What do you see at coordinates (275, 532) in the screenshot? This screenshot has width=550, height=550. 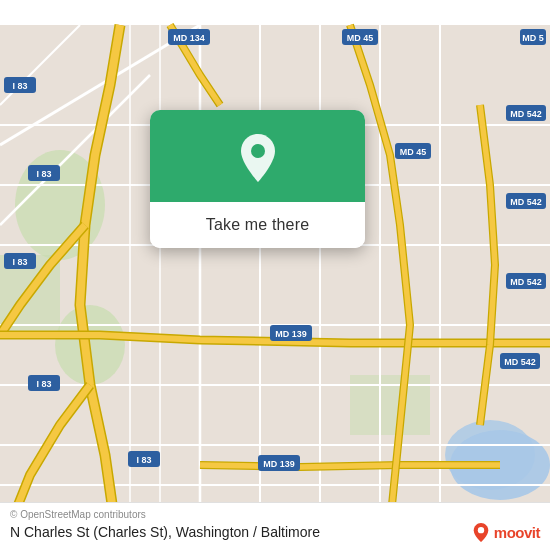 I see `location-label-row: N Charles St (Charles St), Washington / …` at bounding box center [275, 532].